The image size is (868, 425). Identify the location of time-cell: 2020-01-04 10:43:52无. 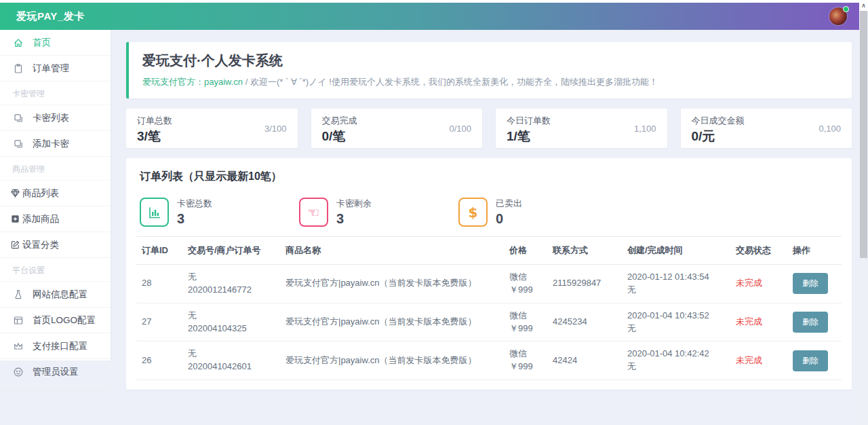
(676, 322).